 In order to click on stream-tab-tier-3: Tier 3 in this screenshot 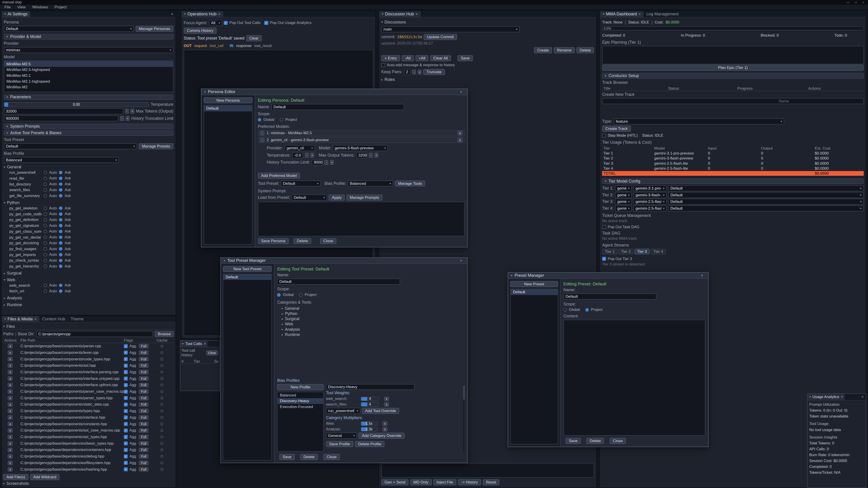, I will do `click(642, 252)`.